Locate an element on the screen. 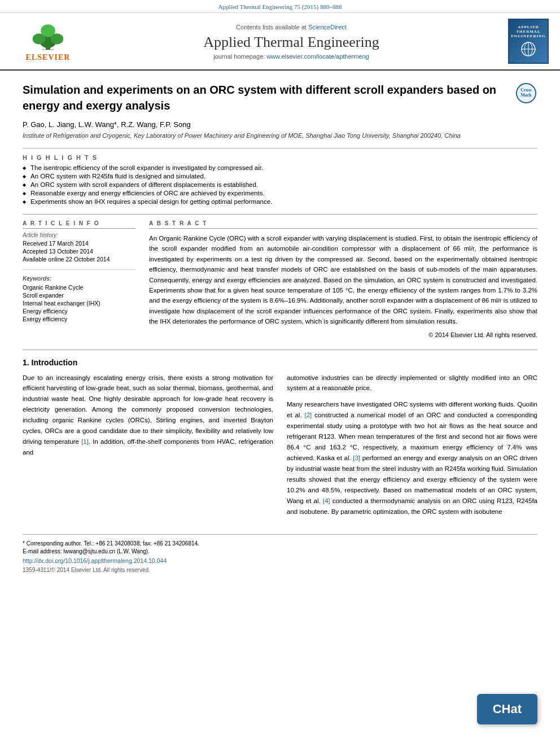  article-info-label: A R T I C L E I N F O is located at coordinates (79, 225).